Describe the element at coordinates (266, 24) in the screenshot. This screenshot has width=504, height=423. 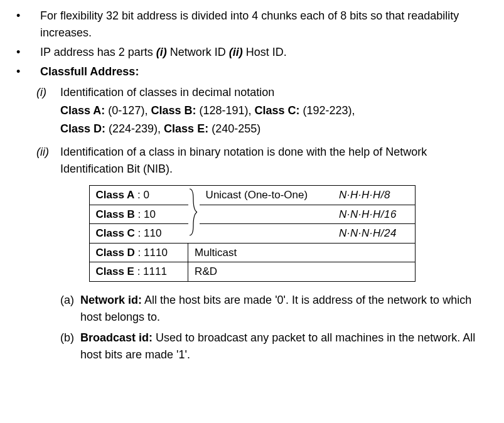
I see `bullet-text: For flexibility 32 bit address is divide…` at that location.